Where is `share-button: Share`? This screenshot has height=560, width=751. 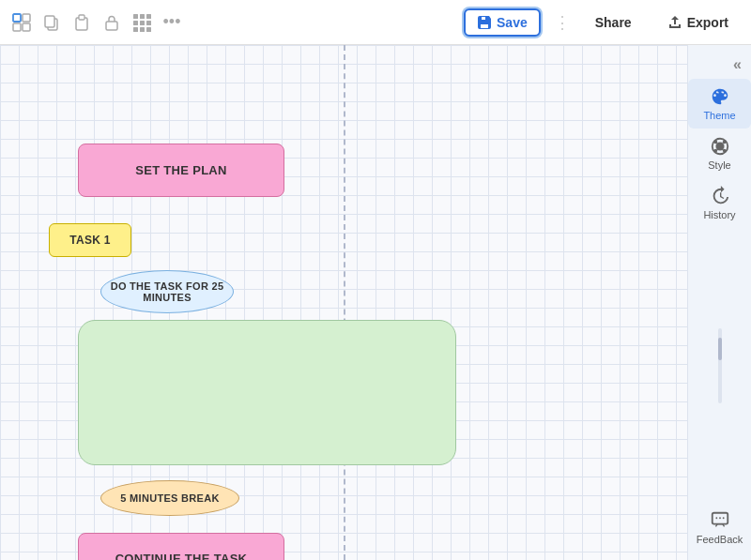
share-button: Share is located at coordinates (614, 23).